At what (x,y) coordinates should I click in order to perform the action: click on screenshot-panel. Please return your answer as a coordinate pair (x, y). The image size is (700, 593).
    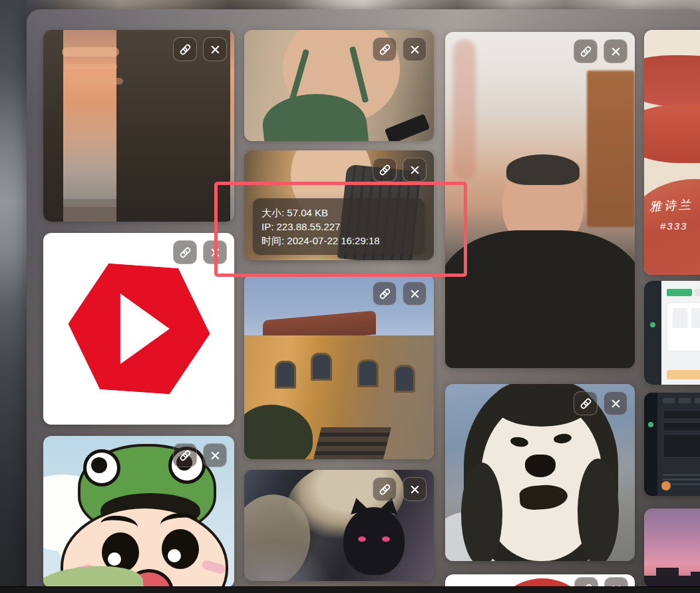
    Looking at the image, I should click on (683, 327).